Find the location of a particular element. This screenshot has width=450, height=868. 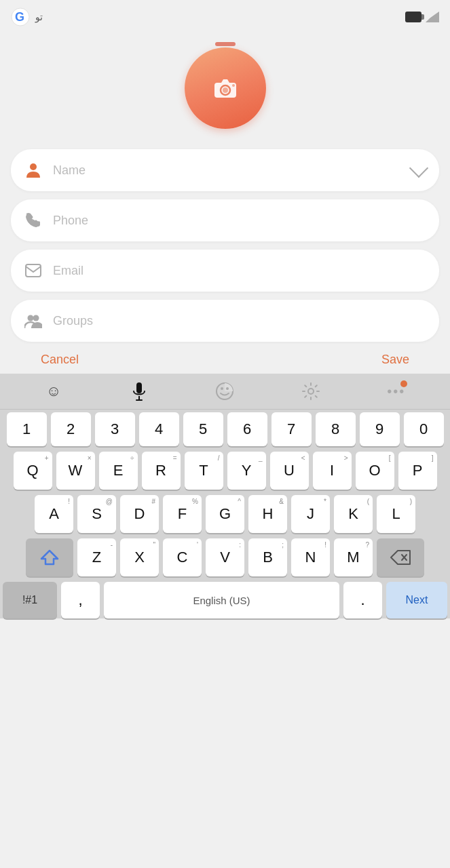

phone-icon is located at coordinates (33, 220).